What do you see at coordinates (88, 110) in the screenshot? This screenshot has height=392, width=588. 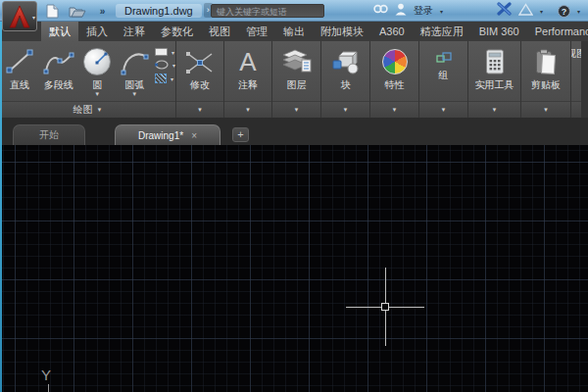 I see `draw-panel-expander: 绘图 ▼` at bounding box center [88, 110].